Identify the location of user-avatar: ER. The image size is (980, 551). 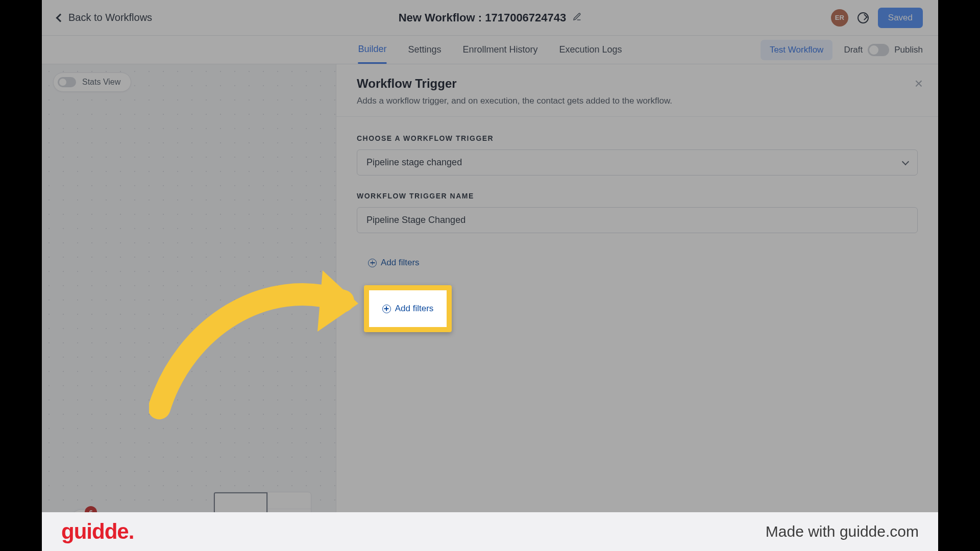
(840, 18).